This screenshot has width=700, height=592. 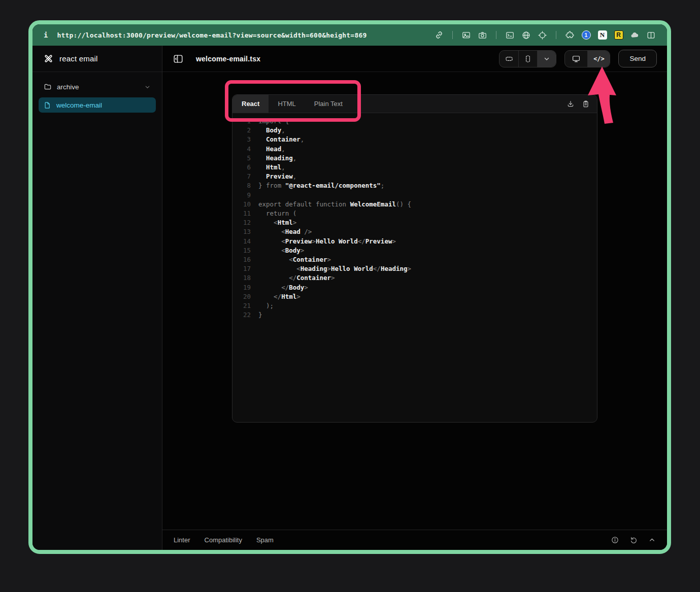 What do you see at coordinates (418, 269) in the screenshot?
I see `code-line: 17 <Heading>Hello World</Heading>` at bounding box center [418, 269].